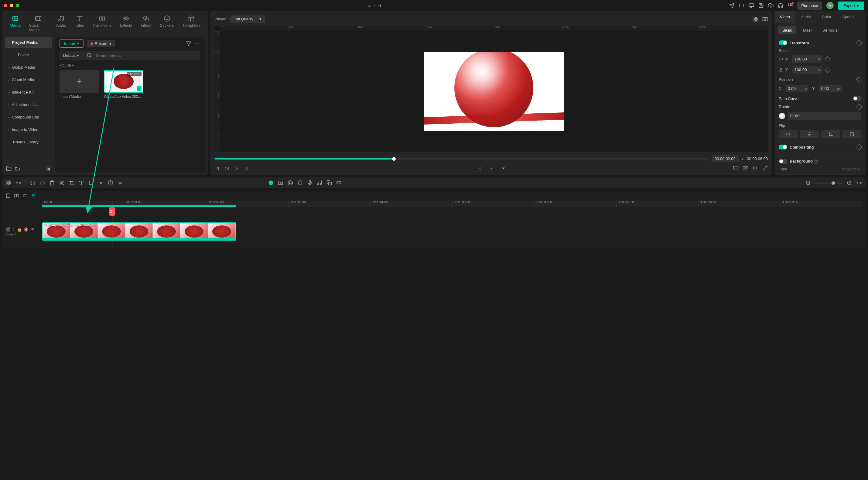 The image size is (868, 480). I want to click on prev-frame-icon: ◁, so click(217, 168).